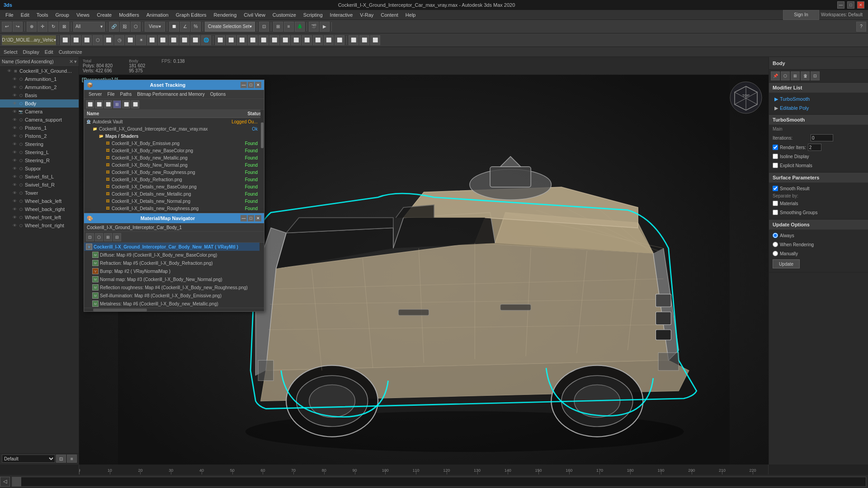 Image resolution: width=868 pixels, height=488 pixels. Describe the element at coordinates (172, 165) in the screenshot. I see `asset-item: 🖼Cockerill_I-X_Body_New_Normal.pngFound` at that location.